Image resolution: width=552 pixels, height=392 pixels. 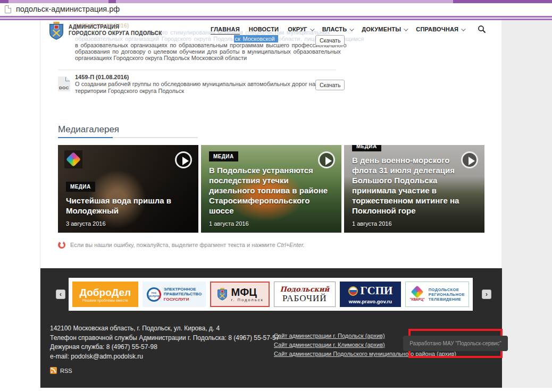 What do you see at coordinates (330, 85) in the screenshot?
I see `download-button: Скачать` at bounding box center [330, 85].